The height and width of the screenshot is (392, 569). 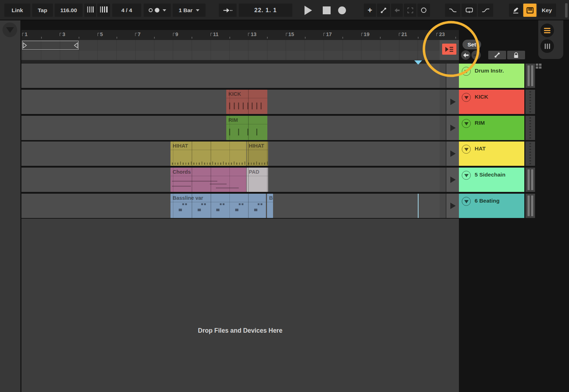 What do you see at coordinates (487, 201) in the screenshot?
I see `track-name: 6 Beating` at bounding box center [487, 201].